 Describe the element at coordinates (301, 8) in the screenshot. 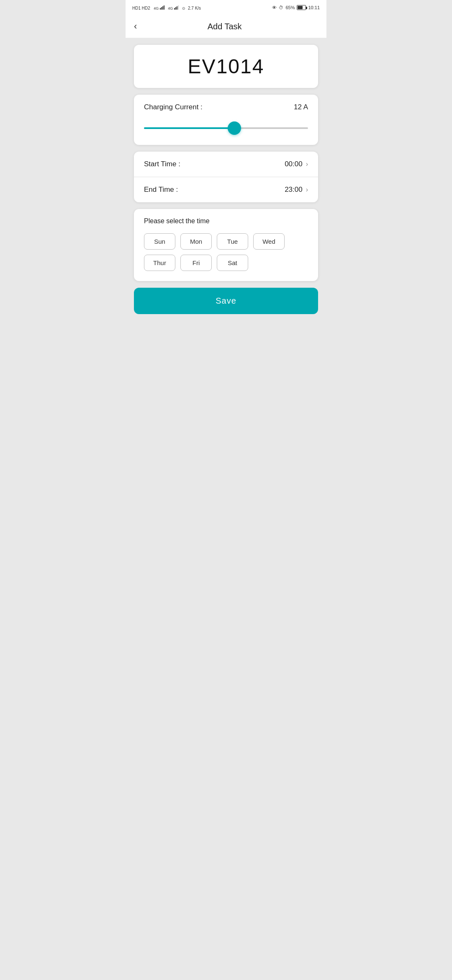

I see `battery-icon` at that location.